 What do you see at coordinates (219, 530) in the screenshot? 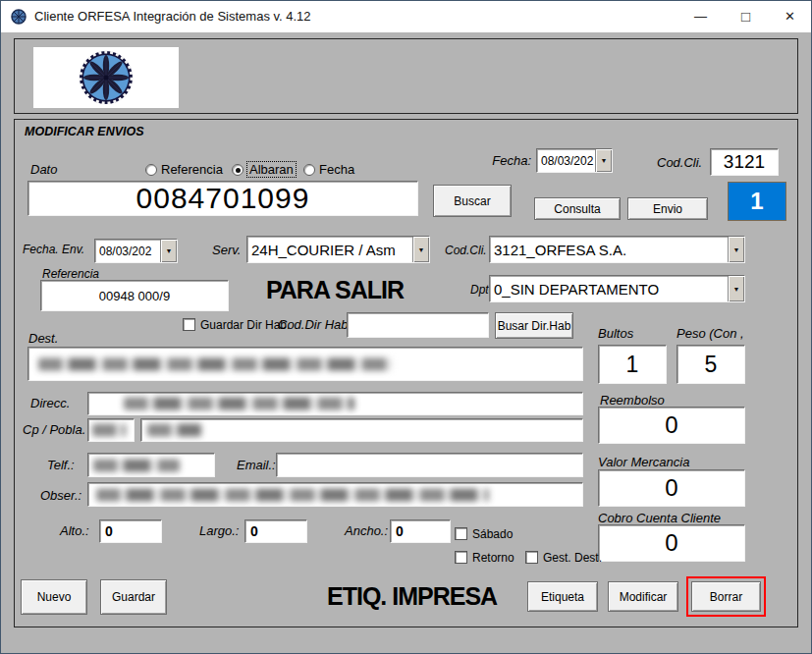
I see `largo-label: Largo.:` at bounding box center [219, 530].